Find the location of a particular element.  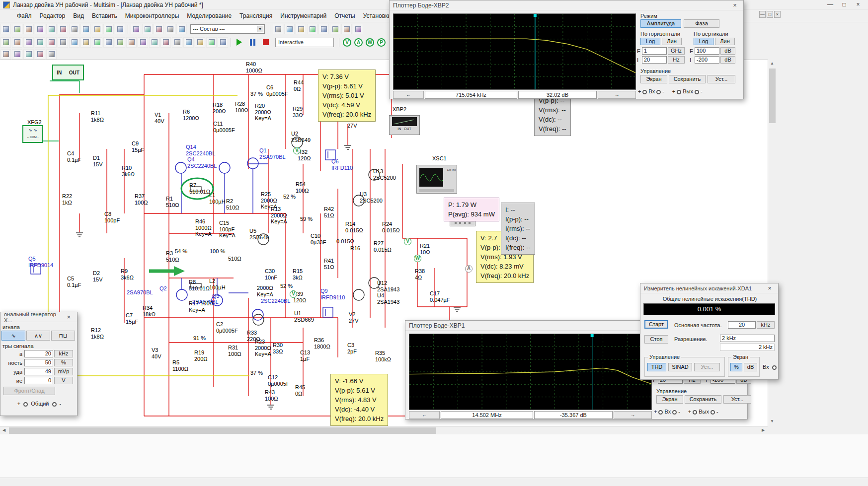

component-label-R5: R51100Ω is located at coordinates (180, 365).